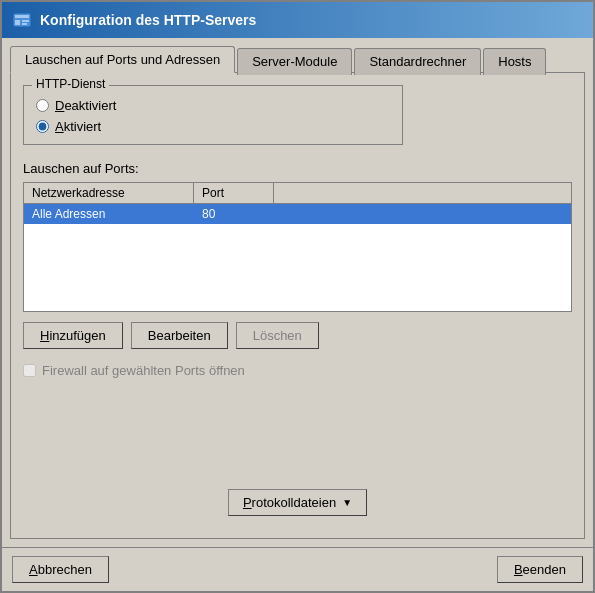  I want to click on col-header-extra, so click(422, 193).